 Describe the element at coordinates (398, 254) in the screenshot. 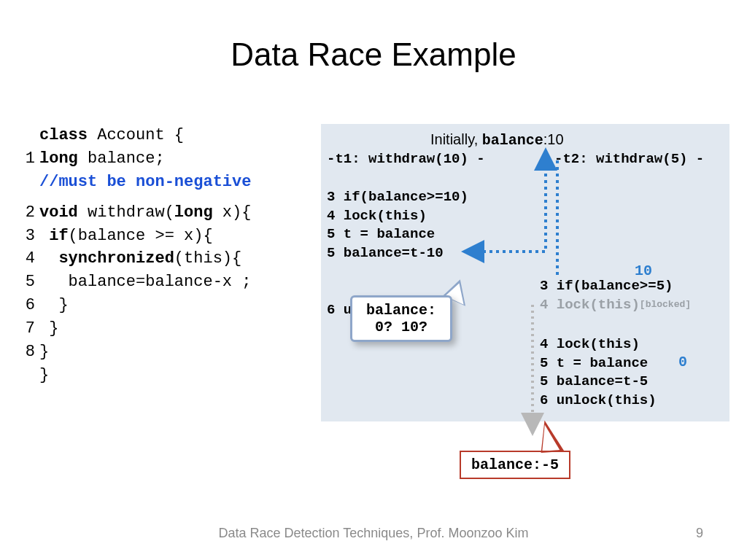

I see `trace-line: 5 balance=t-10` at that location.